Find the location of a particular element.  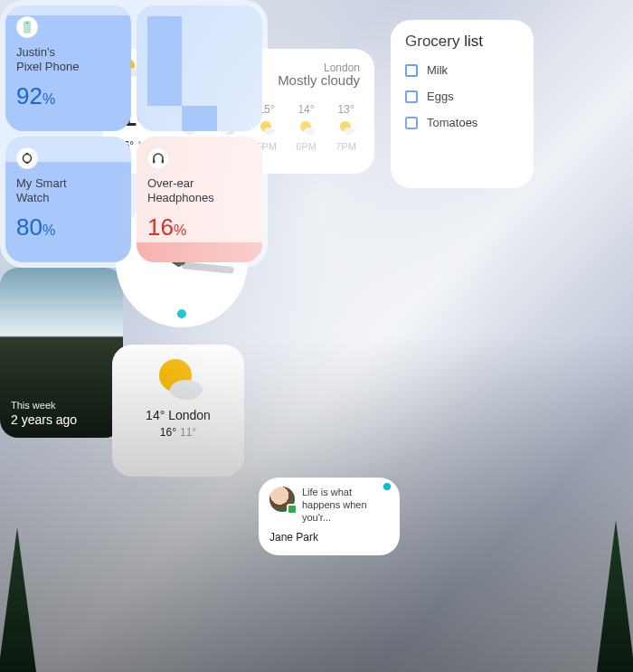

watch-icon is located at coordinates (27, 158).